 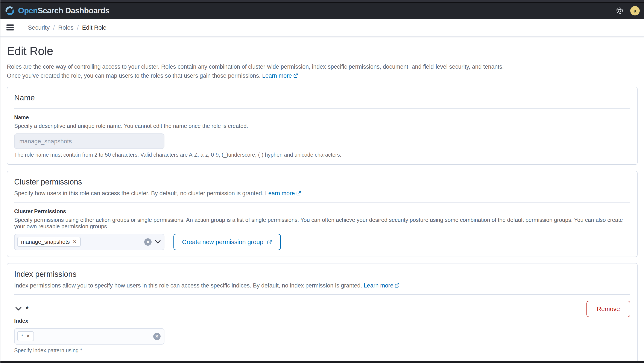 What do you see at coordinates (39, 27) in the screenshot?
I see `breadcrumb-security: Security` at bounding box center [39, 27].